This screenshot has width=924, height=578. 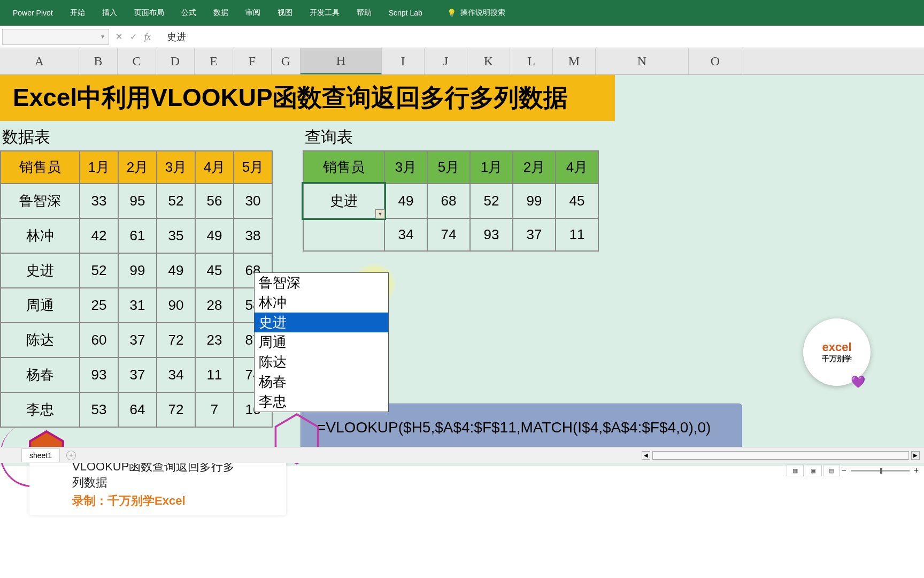 I want to click on tab-review: 审阅, so click(x=253, y=13).